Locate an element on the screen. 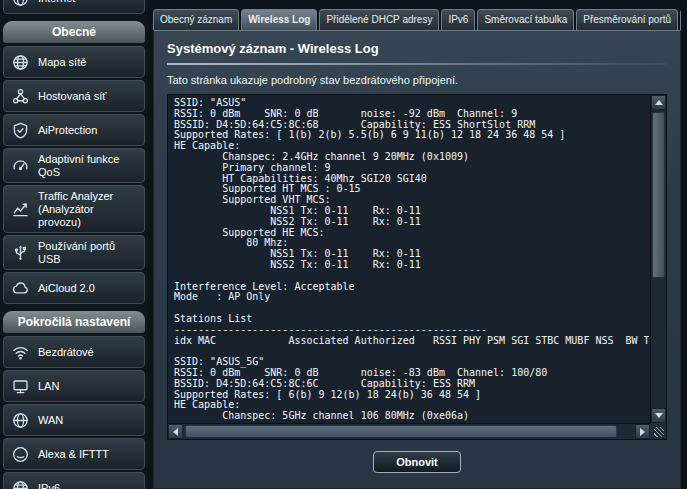  sidebar-item-wan: WAN is located at coordinates (74, 420).